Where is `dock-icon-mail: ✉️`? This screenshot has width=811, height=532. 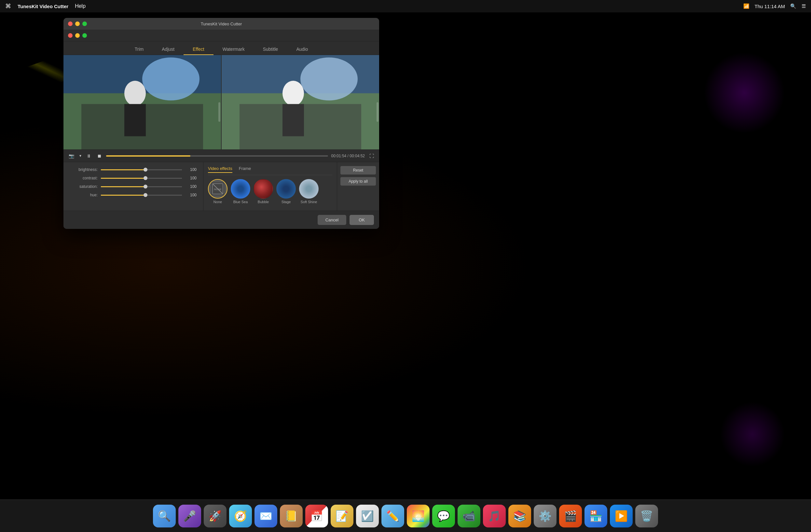
dock-icon-mail: ✉️ is located at coordinates (266, 516).